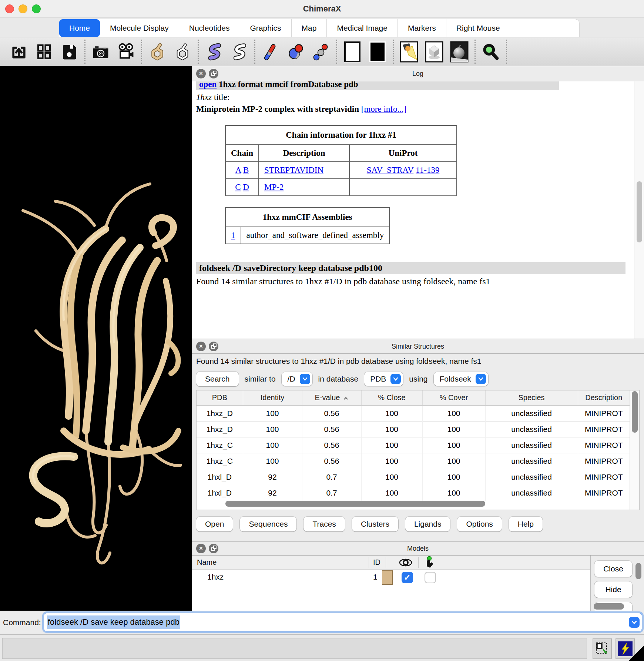  Describe the element at coordinates (272, 477) in the screenshot. I see `table-cell: 92` at that location.